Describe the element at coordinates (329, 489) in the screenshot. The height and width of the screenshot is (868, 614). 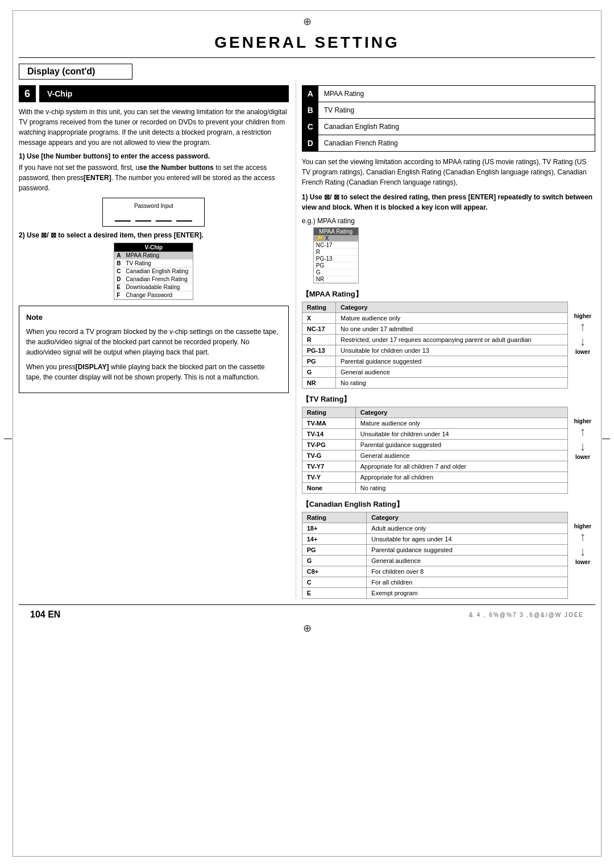
I see `tv-rating-none: None` at that location.